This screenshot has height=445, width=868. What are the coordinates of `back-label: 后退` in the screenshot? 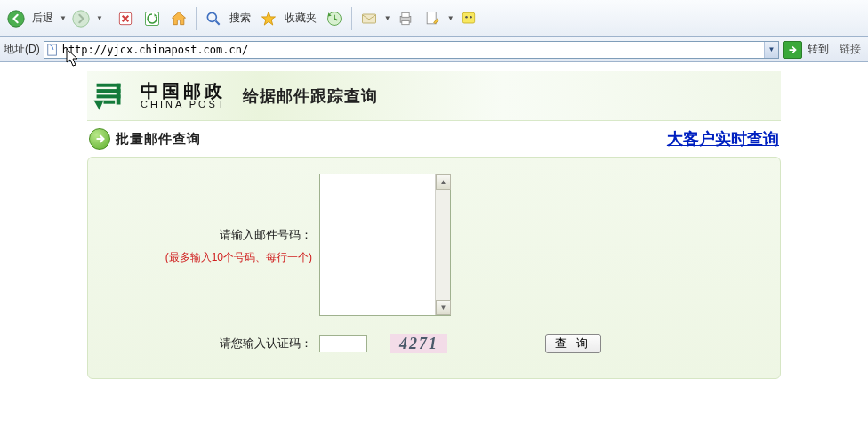 It's located at (43, 18).